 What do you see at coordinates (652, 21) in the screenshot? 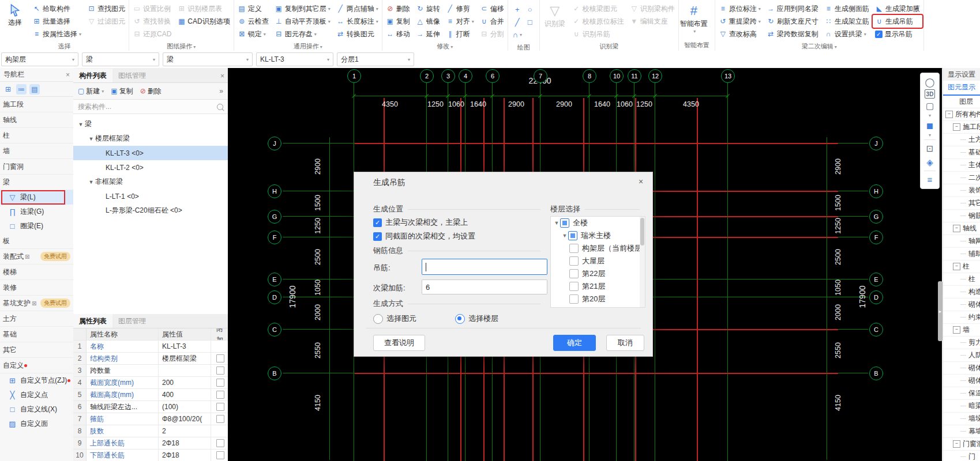
I see `ribbon-item-编辑支座: ▼编辑支座` at bounding box center [652, 21].